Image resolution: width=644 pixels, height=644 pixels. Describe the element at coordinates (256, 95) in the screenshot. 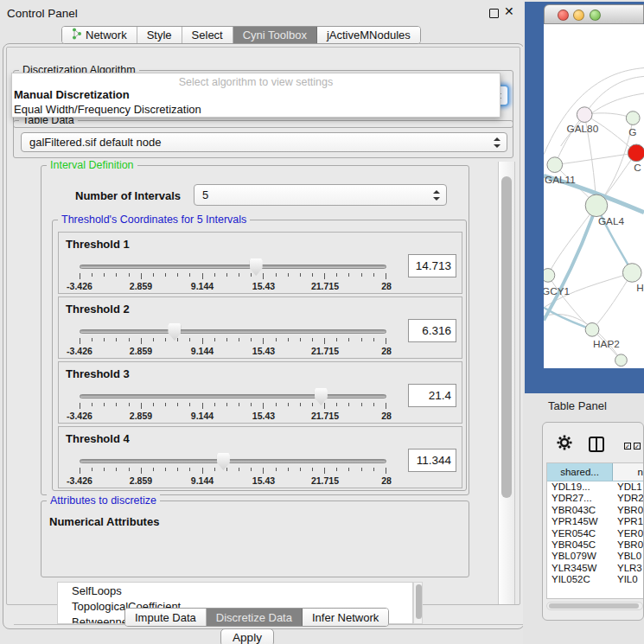

I see `dropdown-item-manual: Manual Discretization` at that location.